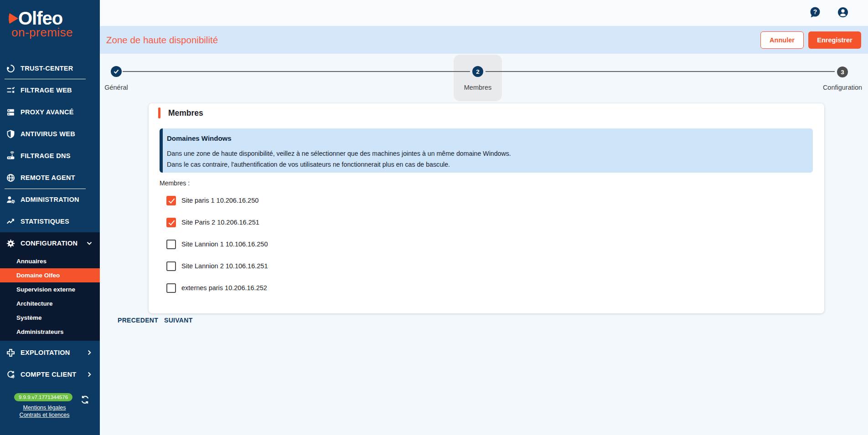 This screenshot has width=868, height=435. Describe the element at coordinates (485, 138) in the screenshot. I see `notice-title: Domaines Windows` at that location.